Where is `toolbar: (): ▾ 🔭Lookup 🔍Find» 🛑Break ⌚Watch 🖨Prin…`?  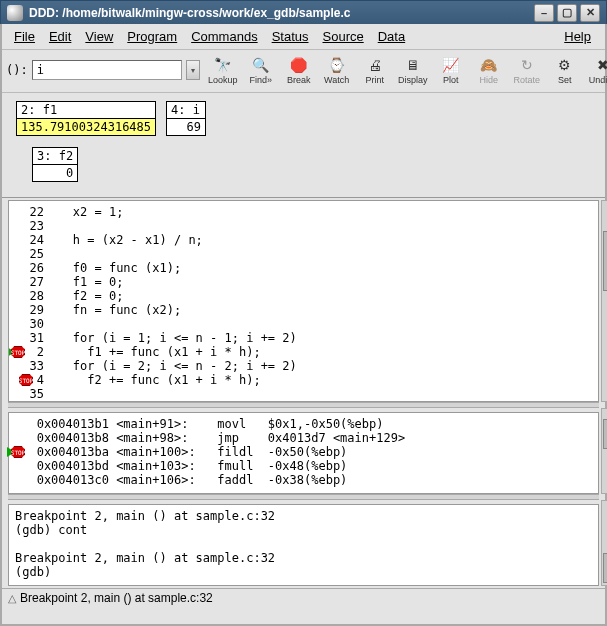 toolbar: (): ▾ 🔭Lookup 🔍Find» 🛑Break ⌚Watch 🖨Prin… is located at coordinates (304, 72).